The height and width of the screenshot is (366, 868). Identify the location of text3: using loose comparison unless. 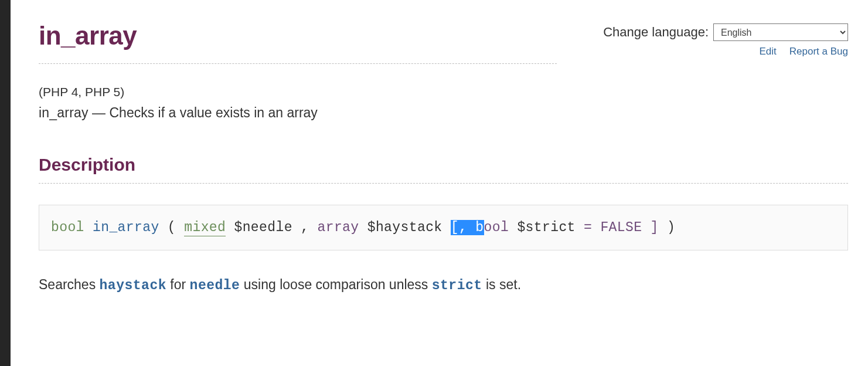
(335, 284).